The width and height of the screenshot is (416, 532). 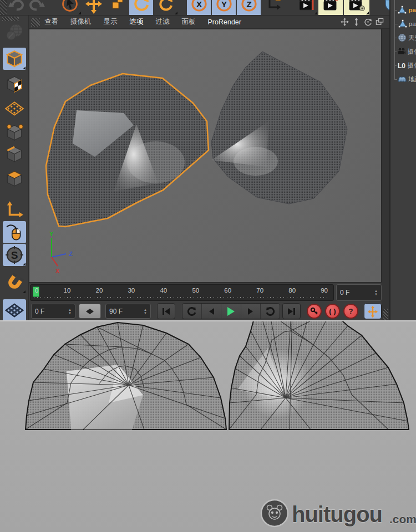 What do you see at coordinates (14, 154) in the screenshot?
I see `edges-mode-button` at bounding box center [14, 154].